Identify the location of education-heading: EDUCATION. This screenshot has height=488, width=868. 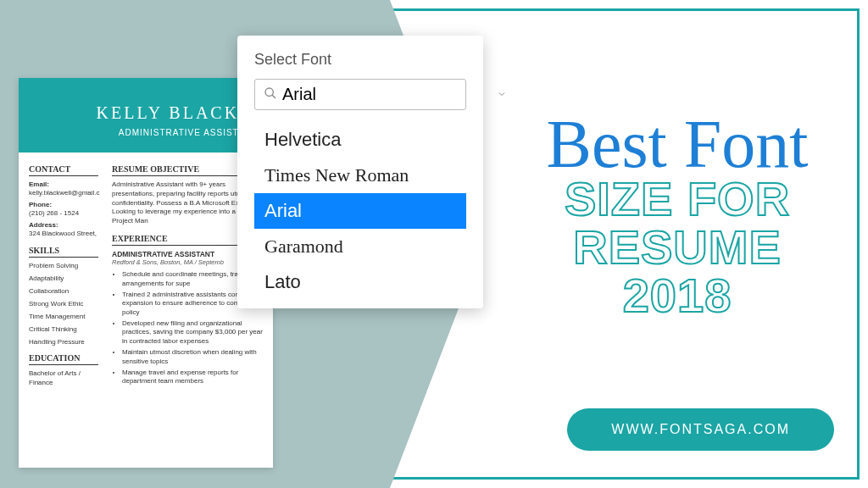
(64, 359).